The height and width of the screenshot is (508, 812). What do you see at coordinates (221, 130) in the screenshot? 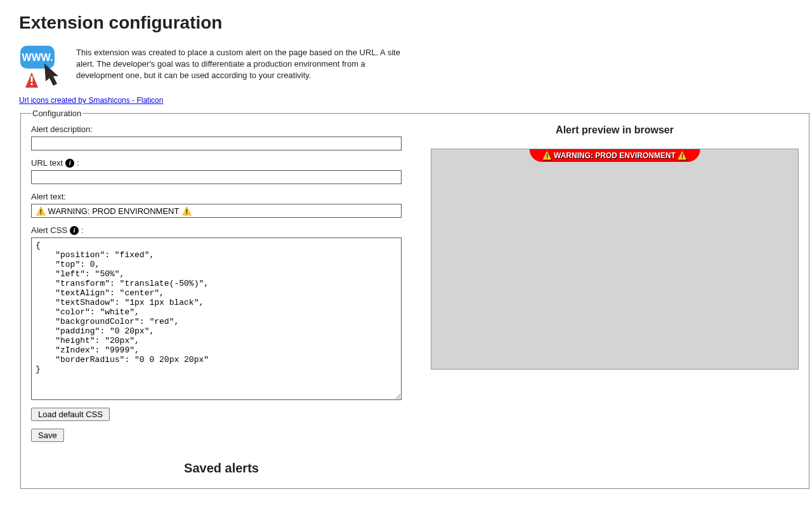
I see `label-description: Alert description:` at bounding box center [221, 130].